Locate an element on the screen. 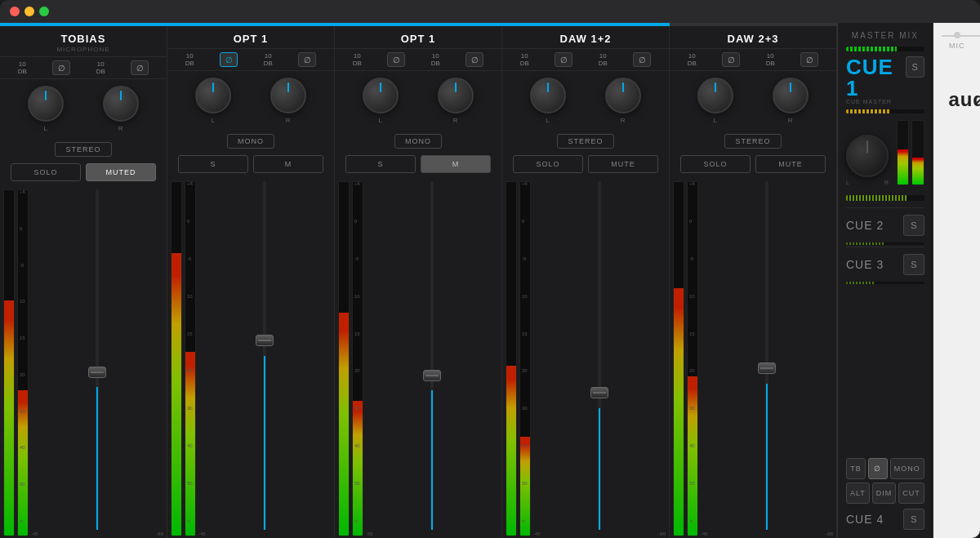 The width and height of the screenshot is (980, 538). phase-button: ∅ is located at coordinates (878, 469).